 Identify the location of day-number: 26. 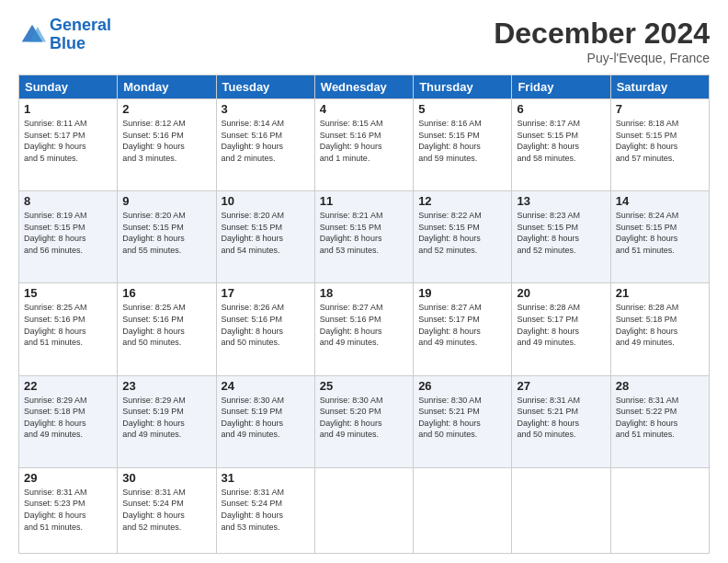
(462, 386).